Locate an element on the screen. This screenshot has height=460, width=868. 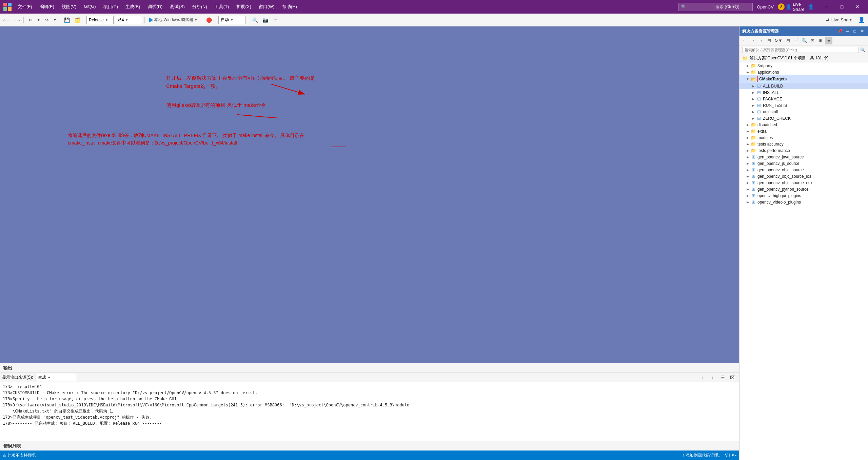
profile-btn: 👤 is located at coordinates (811, 7).